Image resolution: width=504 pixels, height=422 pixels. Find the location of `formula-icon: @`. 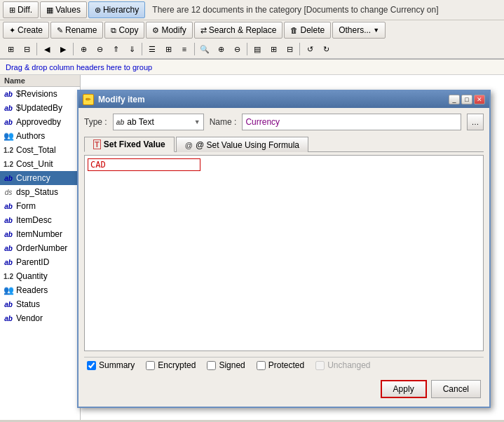

formula-icon: @ is located at coordinates (189, 145).